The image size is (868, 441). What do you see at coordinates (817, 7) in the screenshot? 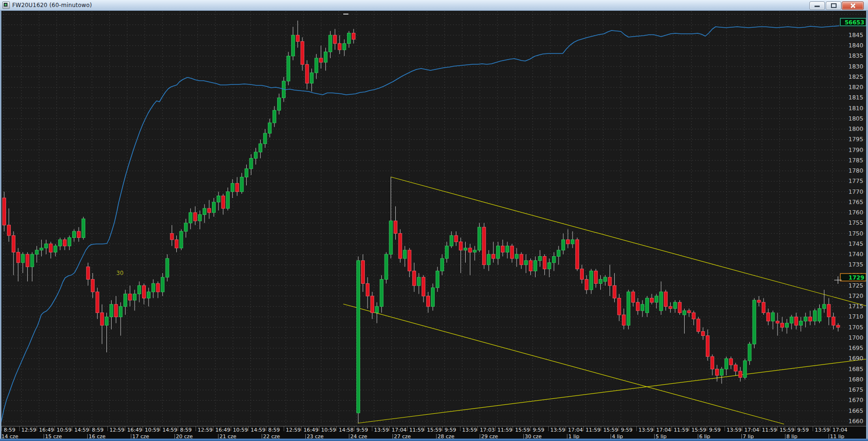
I see `minimize-icon` at bounding box center [817, 7].